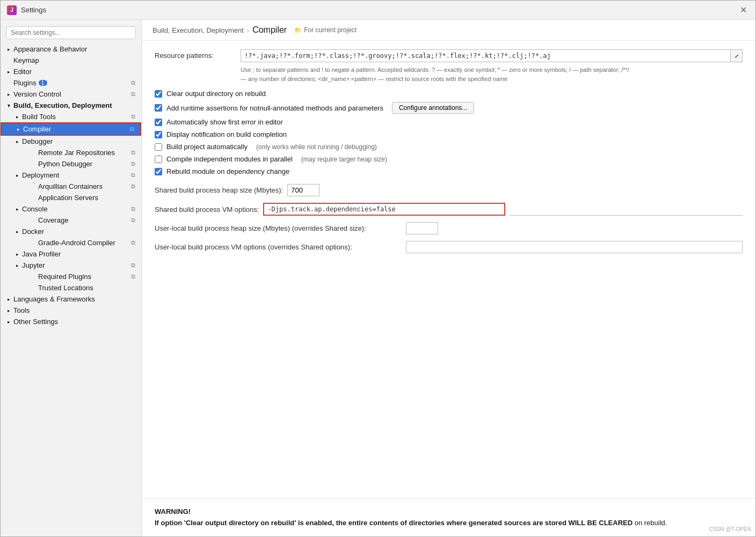 The image size is (756, 537). Describe the element at coordinates (449, 247) in the screenshot. I see `user-vm-row: User-local build process VM options (ove…` at that location.